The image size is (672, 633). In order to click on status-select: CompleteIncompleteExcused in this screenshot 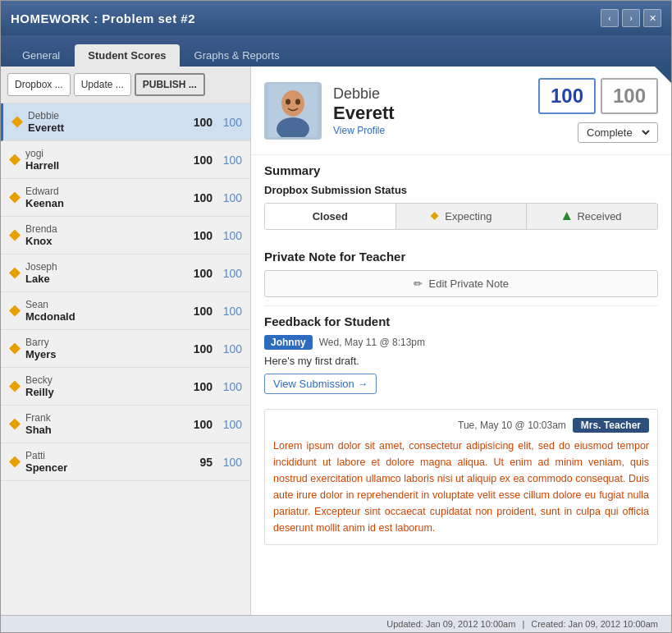, I will do `click(618, 133)`.